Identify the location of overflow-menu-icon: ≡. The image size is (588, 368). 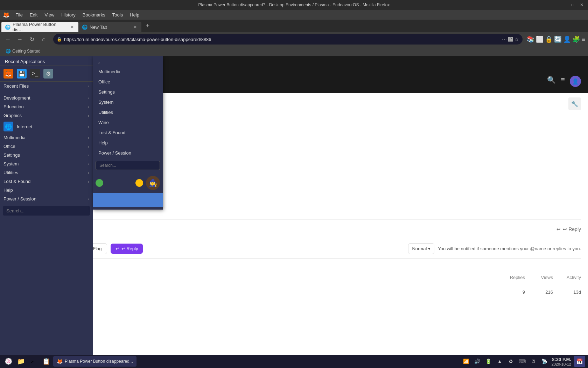
(583, 39).